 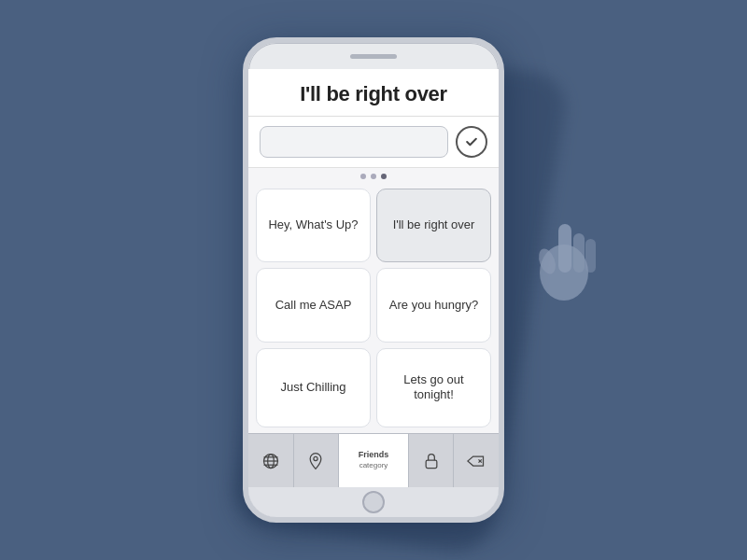 I want to click on reply-chilling: Just Chilling, so click(x=314, y=388).